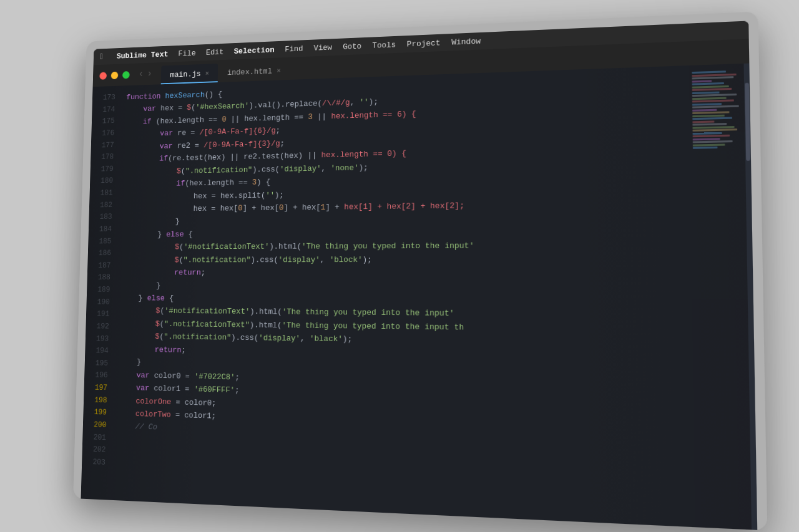 Image resolution: width=799 pixels, height=532 pixels. What do you see at coordinates (97, 413) in the screenshot?
I see `line-num-199: 199` at bounding box center [97, 413].